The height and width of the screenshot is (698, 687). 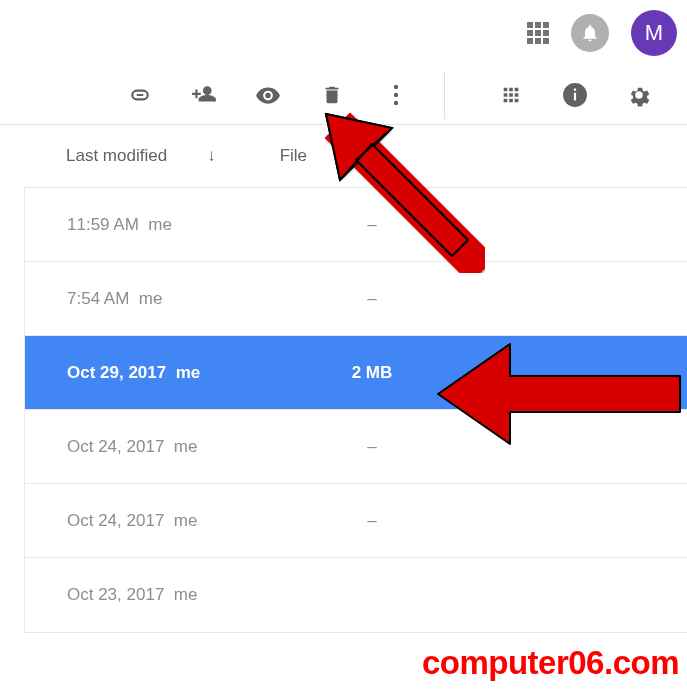 What do you see at coordinates (294, 156) in the screenshot?
I see `column-size: File` at bounding box center [294, 156].